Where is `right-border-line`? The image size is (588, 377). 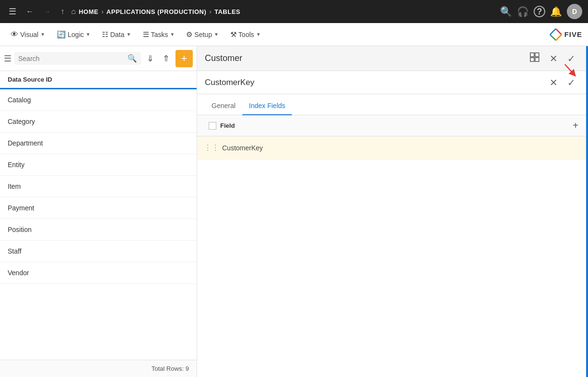 right-border-line is located at coordinates (587, 211).